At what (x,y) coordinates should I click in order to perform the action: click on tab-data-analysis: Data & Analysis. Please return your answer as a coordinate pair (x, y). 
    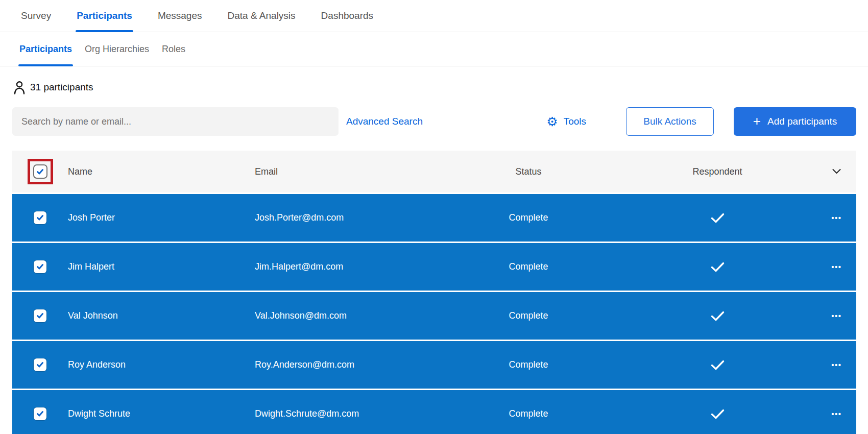
    Looking at the image, I should click on (261, 16).